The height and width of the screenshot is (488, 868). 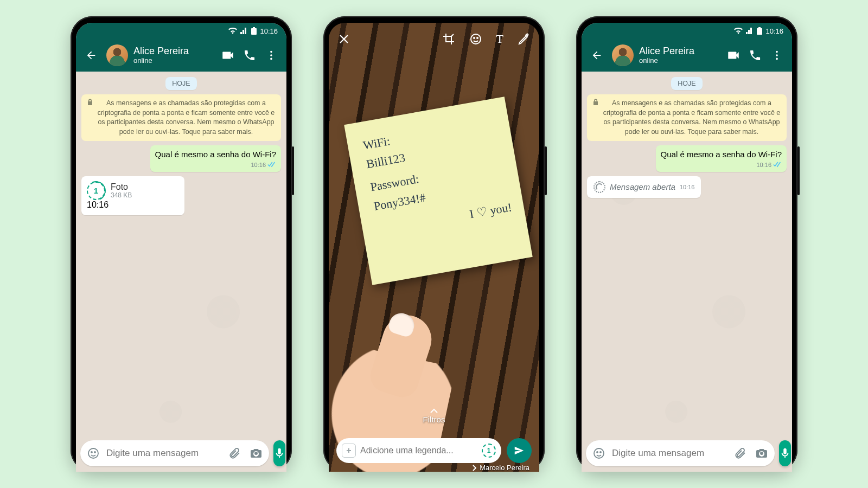 What do you see at coordinates (419, 451) in the screenshot?
I see `caption-input` at bounding box center [419, 451].